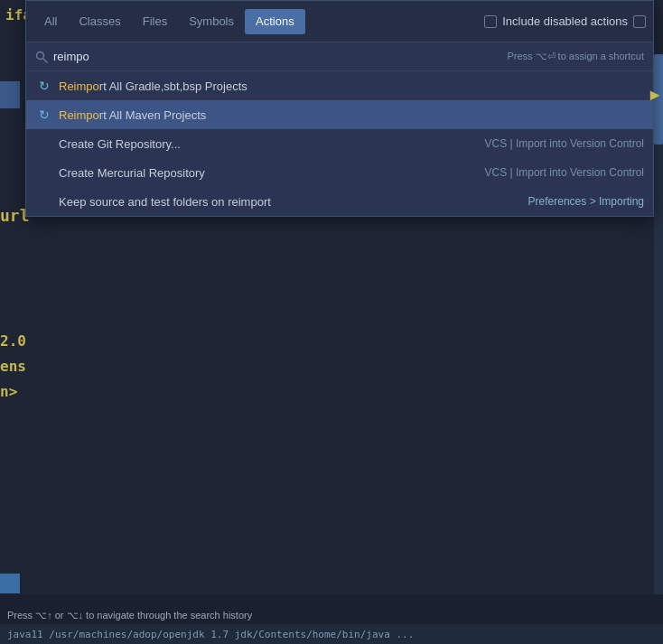 The height and width of the screenshot is (644, 663). What do you see at coordinates (10, 95) in the screenshot?
I see `left-accent-bar` at bounding box center [10, 95].